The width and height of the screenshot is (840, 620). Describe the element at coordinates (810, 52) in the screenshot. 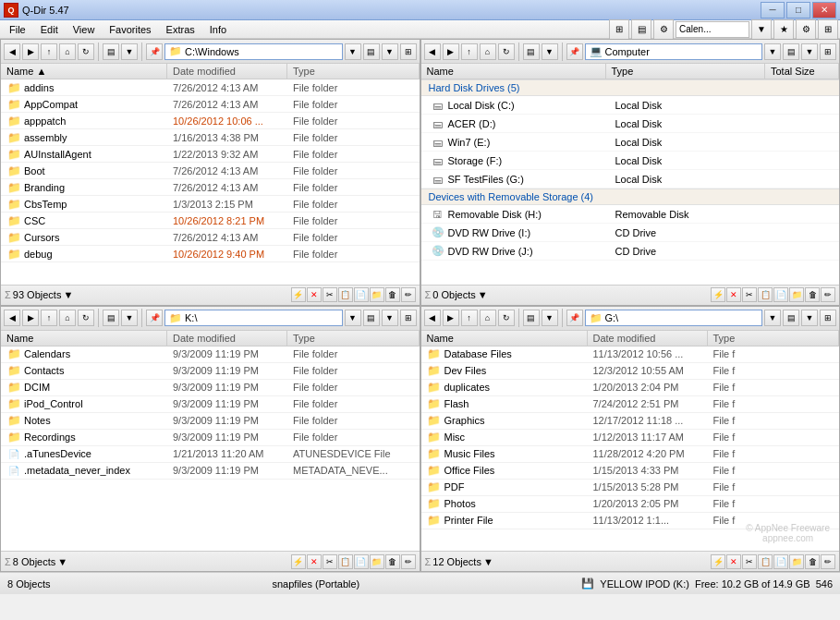

I see `view-type-drop-tr: ▼` at that location.